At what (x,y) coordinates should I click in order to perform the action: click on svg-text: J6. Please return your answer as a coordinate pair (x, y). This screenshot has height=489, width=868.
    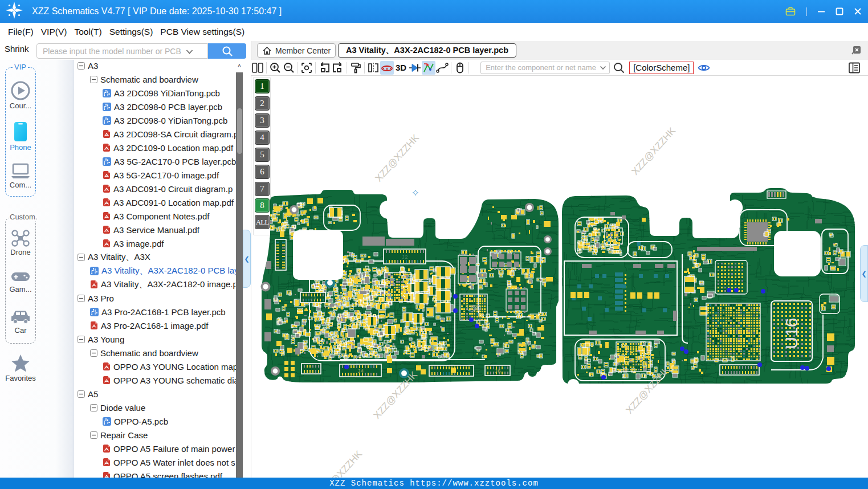
    Looking at the image, I should click on (498, 372).